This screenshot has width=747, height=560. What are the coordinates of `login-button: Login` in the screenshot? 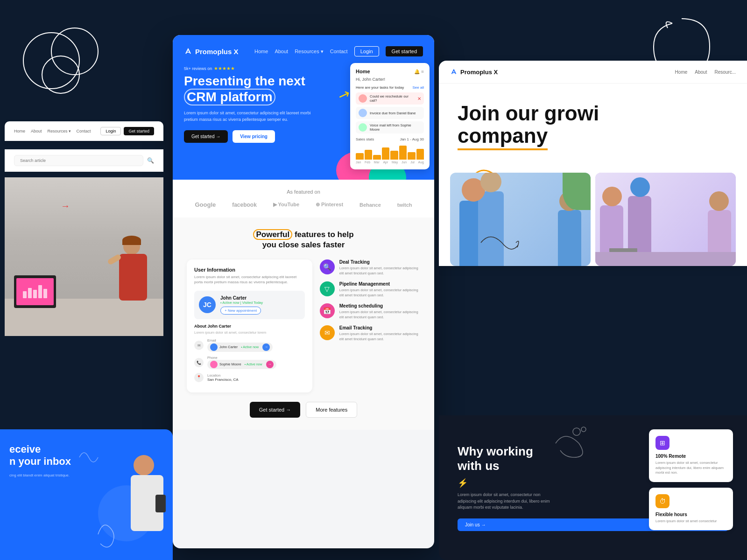 It's located at (367, 51).